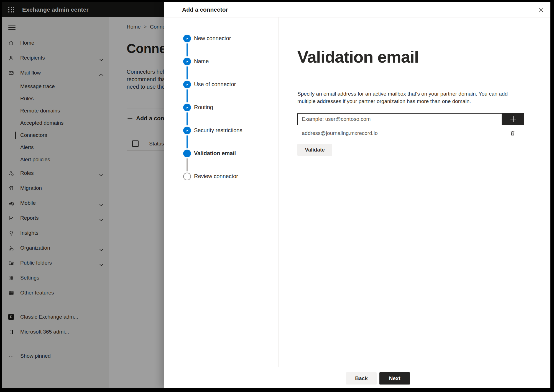  Describe the element at coordinates (357, 10) in the screenshot. I see `flyout-header: Add a connector` at that location.